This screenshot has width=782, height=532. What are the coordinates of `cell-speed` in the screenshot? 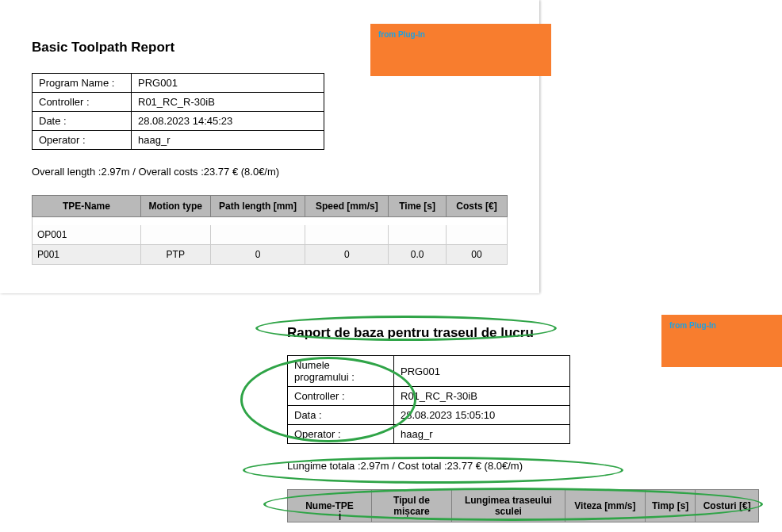 It's located at (347, 235).